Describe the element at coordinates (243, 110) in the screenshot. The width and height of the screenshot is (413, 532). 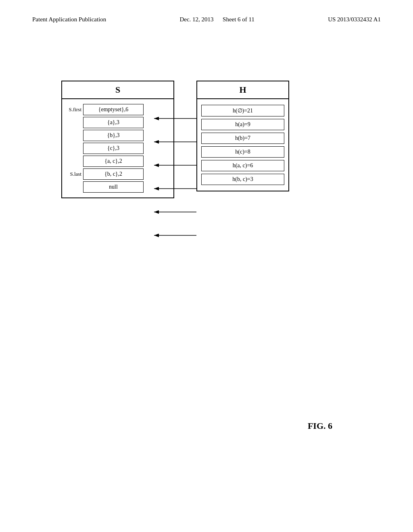
I see `h-cell-0: h(∅)=21` at that location.